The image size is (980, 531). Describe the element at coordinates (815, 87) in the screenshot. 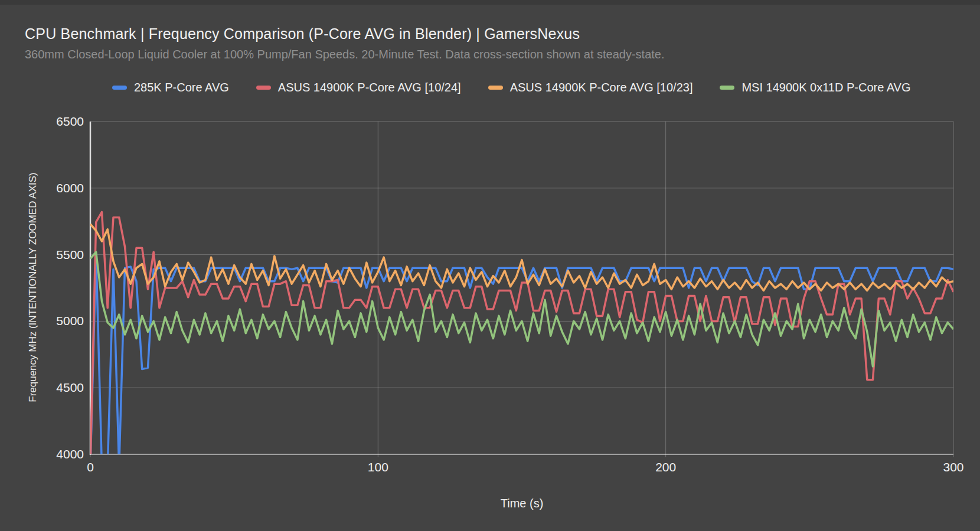

I see `legend-item: MSI 14900K 0x11D P-Core AVG` at that location.